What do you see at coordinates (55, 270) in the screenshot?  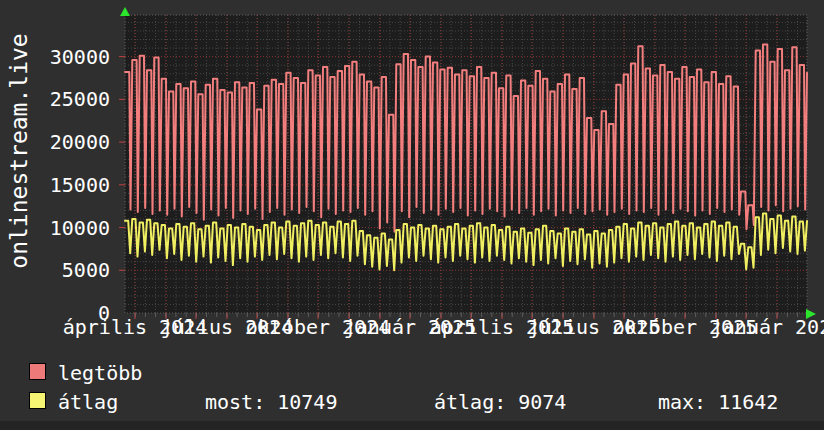 I see `y-axis-label: 5000` at bounding box center [55, 270].